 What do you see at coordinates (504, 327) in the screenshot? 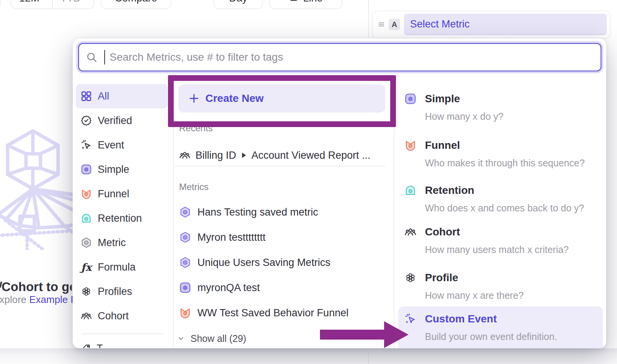
I see `metric-type-custom-event: Custom EventBuild your own event definit…` at bounding box center [504, 327].